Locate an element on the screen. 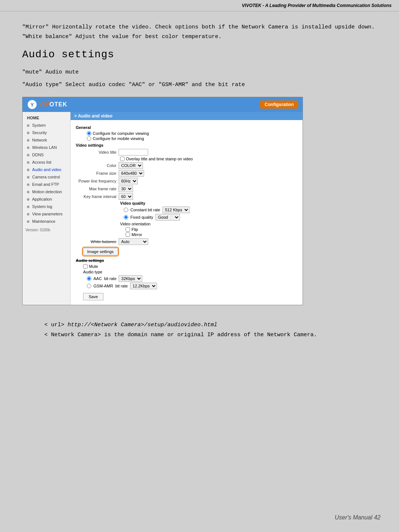  key-frame-label: Key frame interval is located at coordinates (96, 197).